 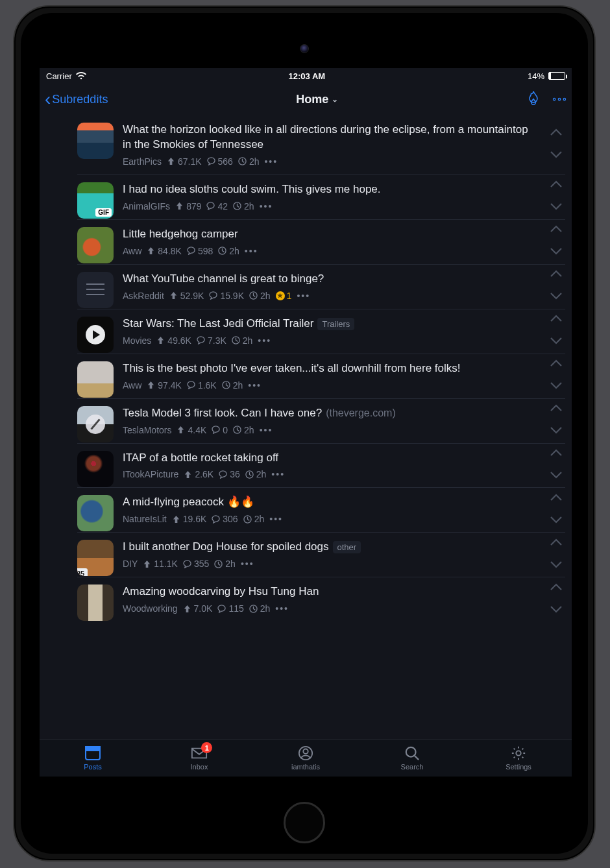 I want to click on more-button, so click(x=559, y=99).